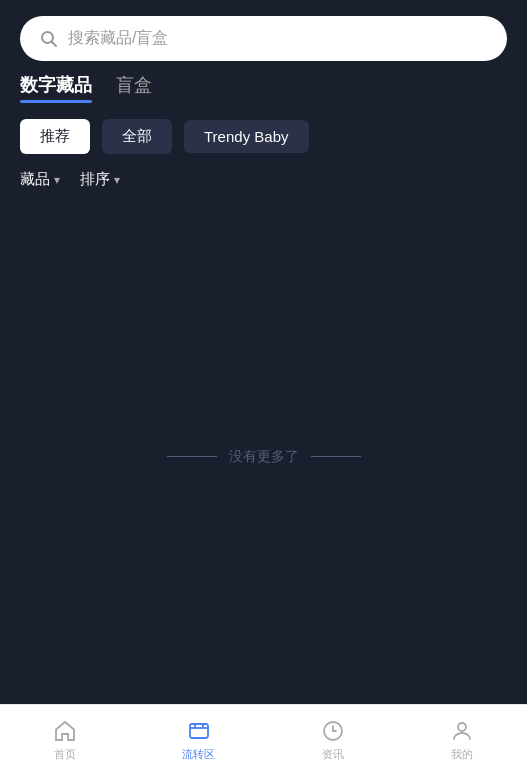 The image size is (527, 776). Describe the element at coordinates (333, 754) in the screenshot. I see `nav-label-news: 资讯` at that location.